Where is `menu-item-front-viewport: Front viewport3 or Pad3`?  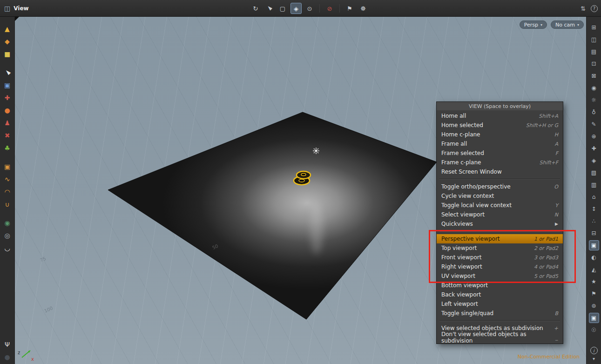
menu-item-front-viewport: Front viewport3 or Pad3 is located at coordinates (500, 257).